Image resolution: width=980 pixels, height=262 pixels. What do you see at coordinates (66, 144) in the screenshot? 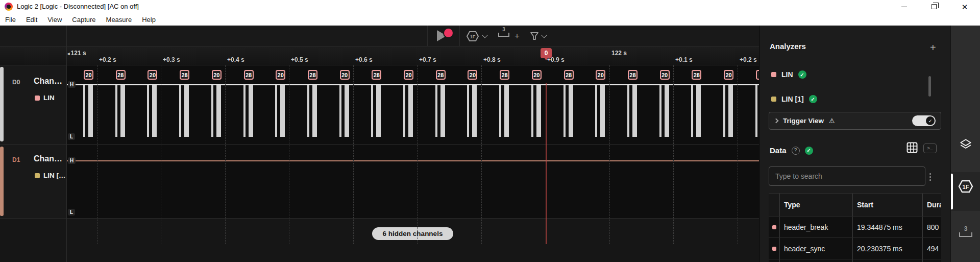
I see `label-wave-divider` at bounding box center [66, 144].